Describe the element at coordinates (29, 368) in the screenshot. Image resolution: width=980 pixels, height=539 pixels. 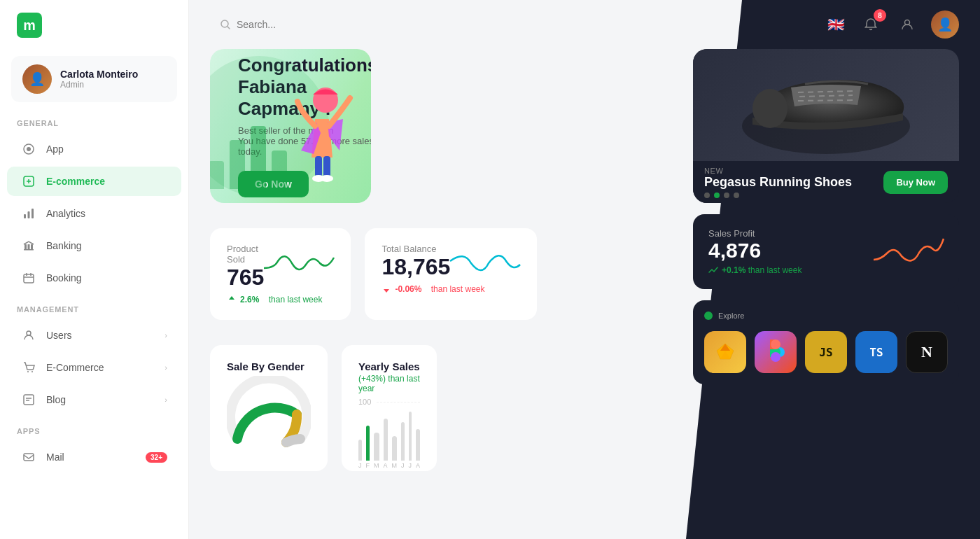
I see `cart-icon` at that location.